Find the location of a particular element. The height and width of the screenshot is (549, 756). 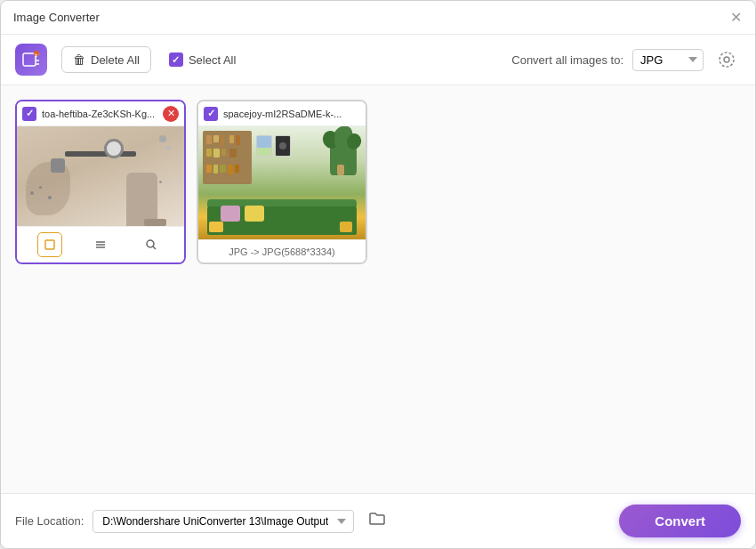

select-all-checkbox is located at coordinates (176, 60).